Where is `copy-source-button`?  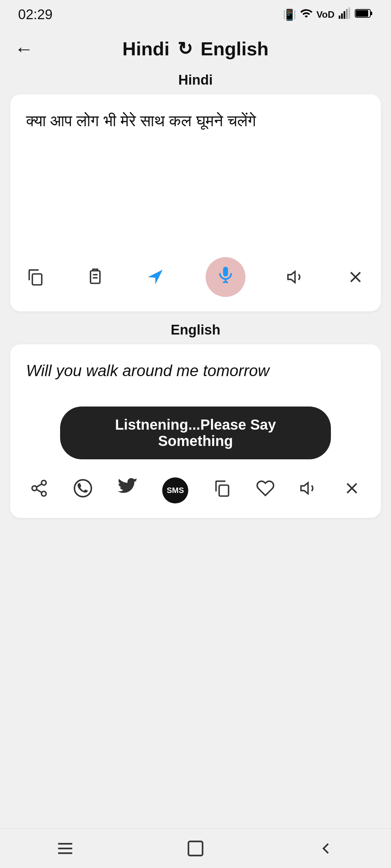
copy-source-button is located at coordinates (35, 277).